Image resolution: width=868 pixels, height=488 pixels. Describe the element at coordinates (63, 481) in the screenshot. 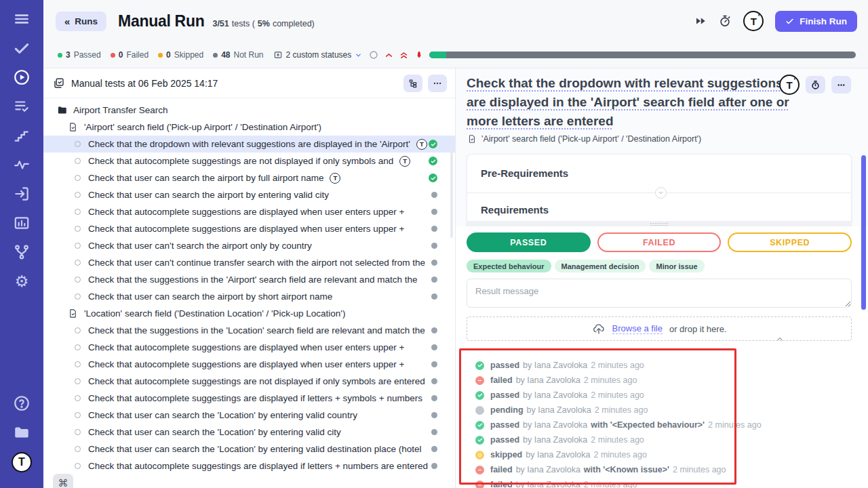

I see `command-key-badge: ⌘` at that location.